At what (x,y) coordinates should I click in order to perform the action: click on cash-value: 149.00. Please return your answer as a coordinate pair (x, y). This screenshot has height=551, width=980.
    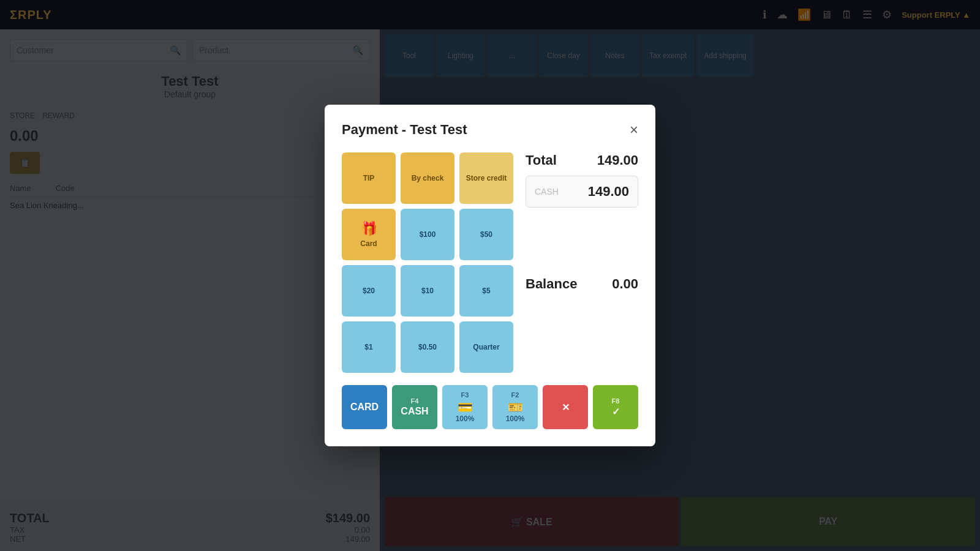
    Looking at the image, I should click on (609, 192).